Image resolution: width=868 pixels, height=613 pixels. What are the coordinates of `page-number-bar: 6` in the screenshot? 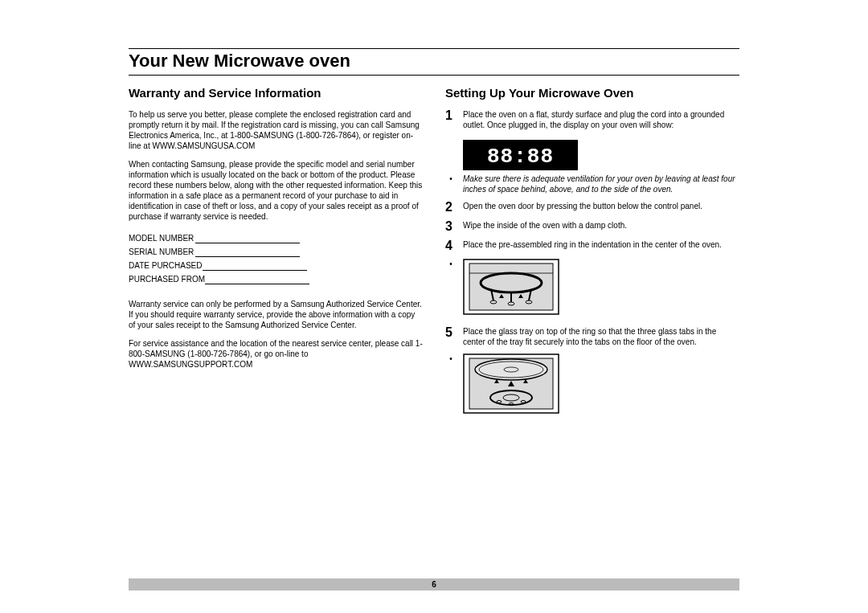 It's located at (434, 585).